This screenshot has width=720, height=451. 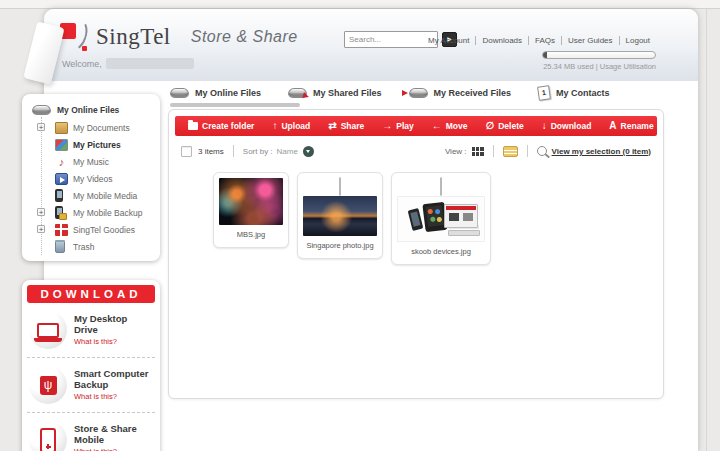 I want to click on move-icon: ←, so click(x=437, y=126).